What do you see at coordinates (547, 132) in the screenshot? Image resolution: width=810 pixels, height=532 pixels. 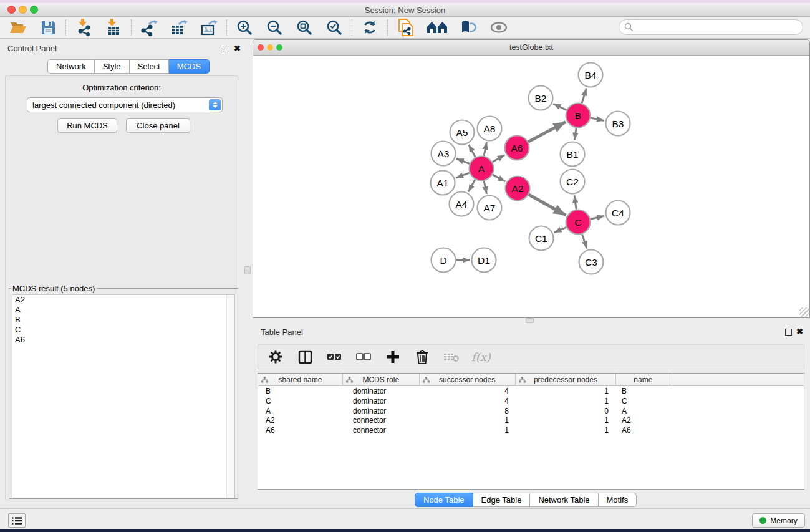 I see `graph-edge-A6-B` at bounding box center [547, 132].